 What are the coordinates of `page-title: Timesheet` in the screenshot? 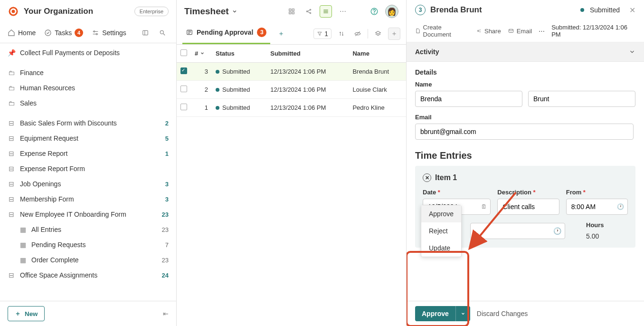 It's located at (211, 11).